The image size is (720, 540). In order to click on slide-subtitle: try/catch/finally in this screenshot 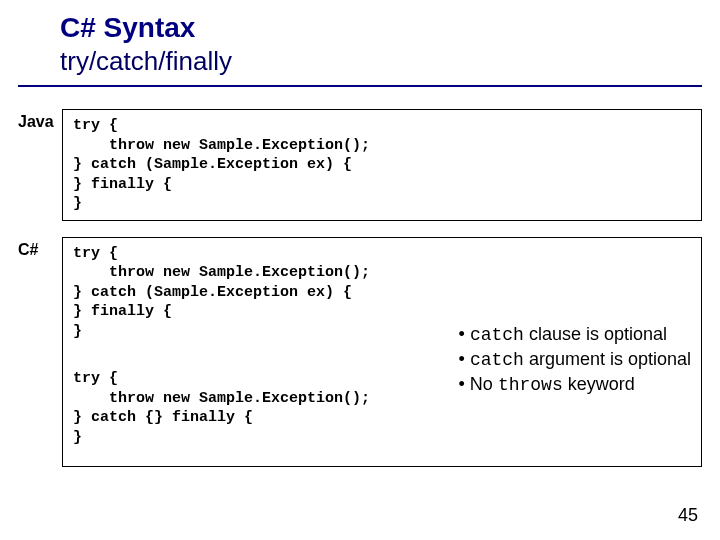, I will do `click(390, 62)`.